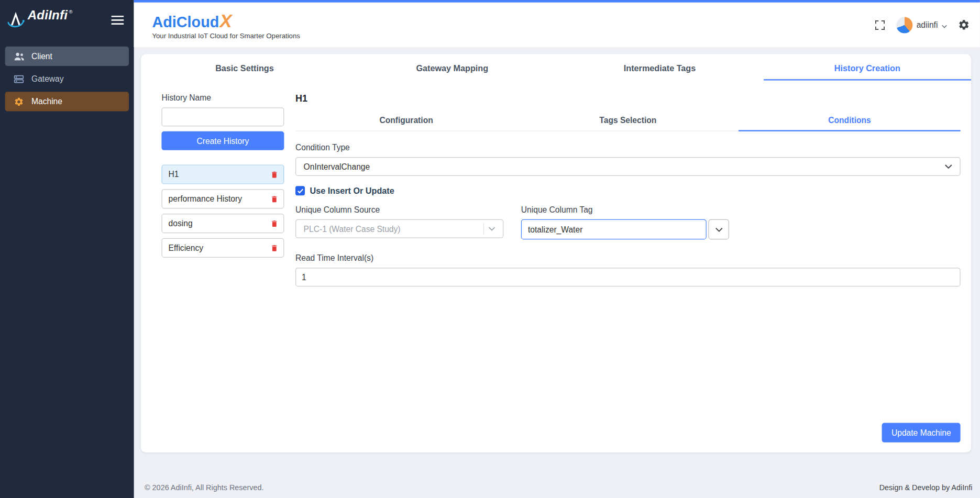 The image size is (980, 498). Describe the element at coordinates (399, 229) in the screenshot. I see `unique-column-source-select: PLC-1 (Water Case Study)` at that location.